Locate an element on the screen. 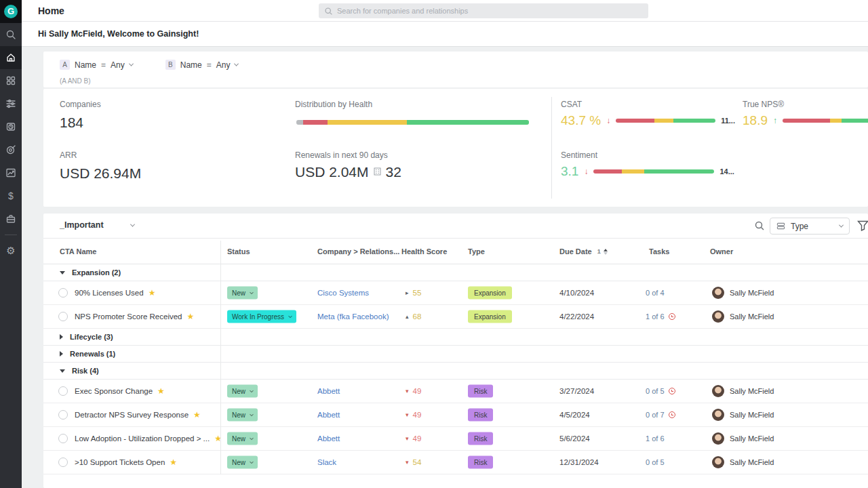 Image resolution: width=868 pixels, height=488 pixels. filter-chip-a: A Name = Any is located at coordinates (96, 65).